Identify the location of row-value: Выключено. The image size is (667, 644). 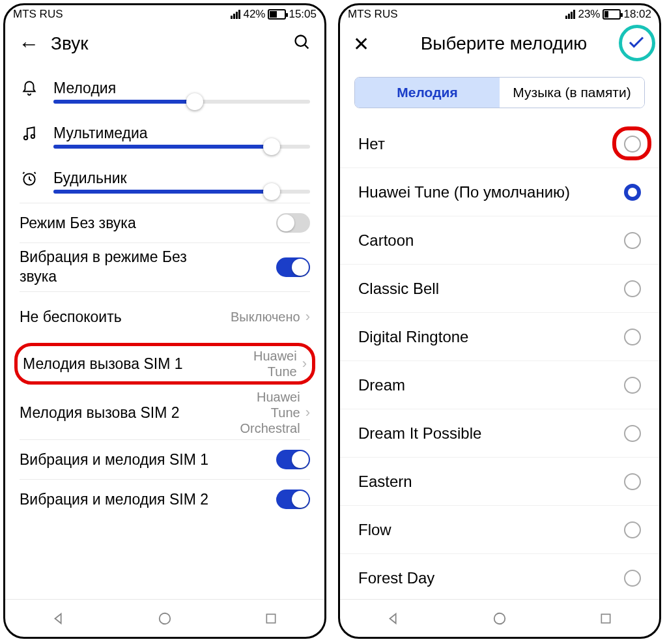
(266, 317).